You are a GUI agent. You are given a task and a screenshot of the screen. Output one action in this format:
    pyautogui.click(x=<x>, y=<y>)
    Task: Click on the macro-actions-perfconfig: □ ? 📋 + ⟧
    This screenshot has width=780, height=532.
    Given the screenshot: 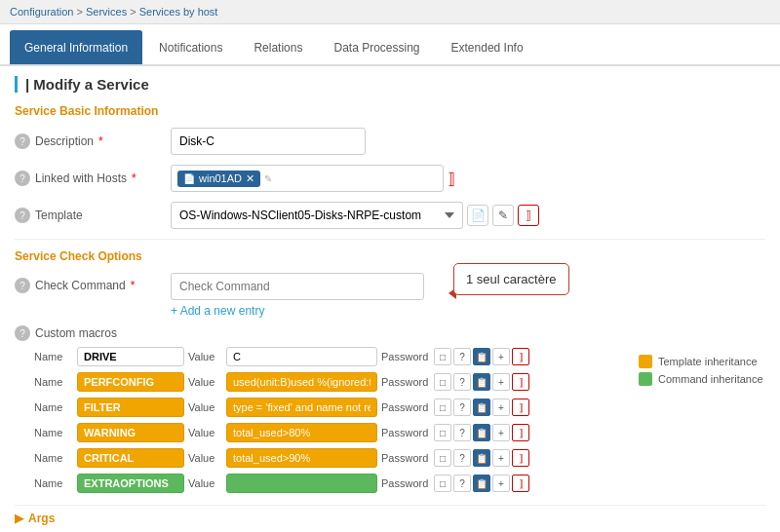 What is the action you would take?
    pyautogui.click(x=482, y=382)
    